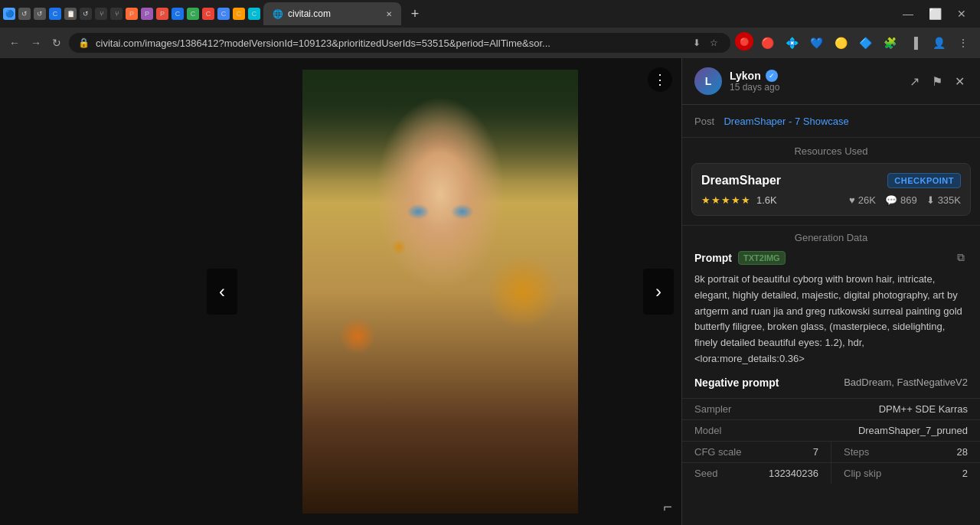 The image size is (980, 525). I want to click on likes-count: 26K, so click(867, 201).